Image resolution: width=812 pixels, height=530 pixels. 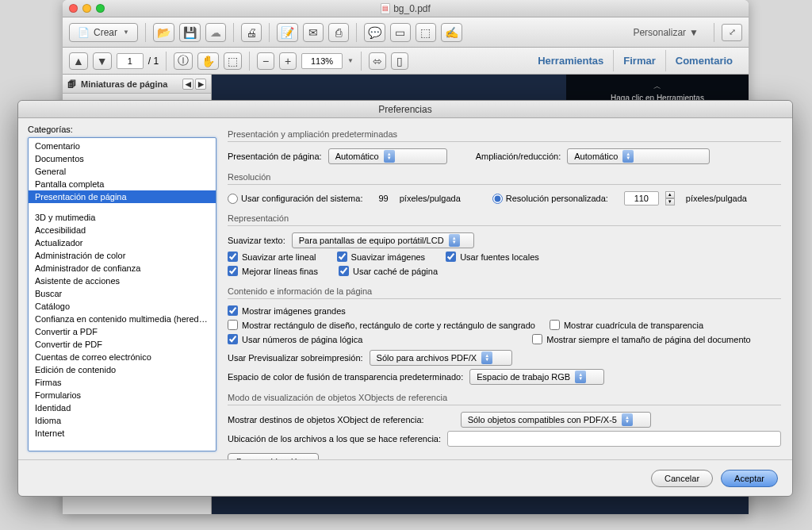 What do you see at coordinates (122, 184) in the screenshot?
I see `category-item: Pantalla completa` at bounding box center [122, 184].